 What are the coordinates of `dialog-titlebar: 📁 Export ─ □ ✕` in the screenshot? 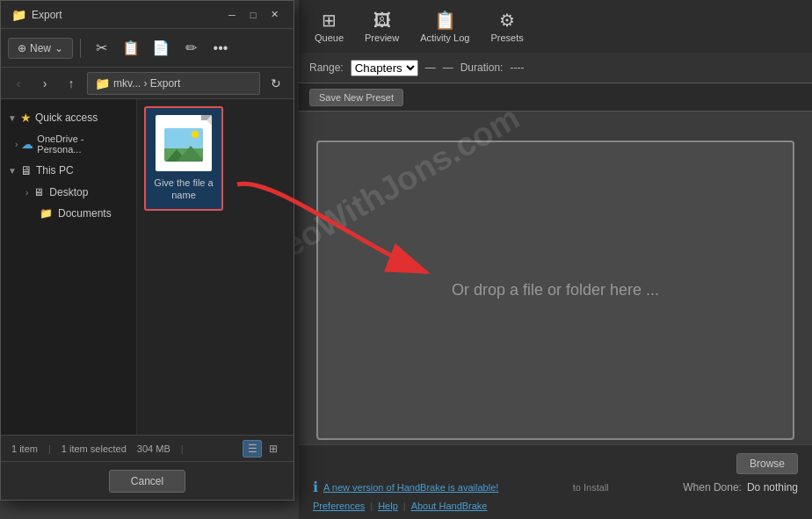 It's located at (148, 15).